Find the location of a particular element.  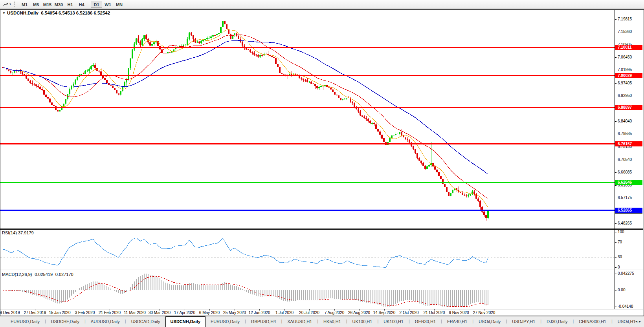

chart-tab: USDCHF,Daily is located at coordinates (65, 322).